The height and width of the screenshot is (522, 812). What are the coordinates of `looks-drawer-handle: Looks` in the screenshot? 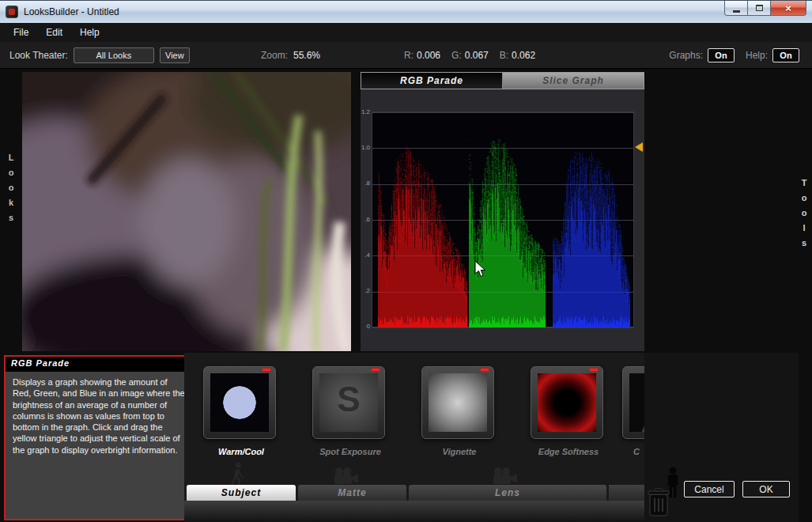 It's located at (11, 190).